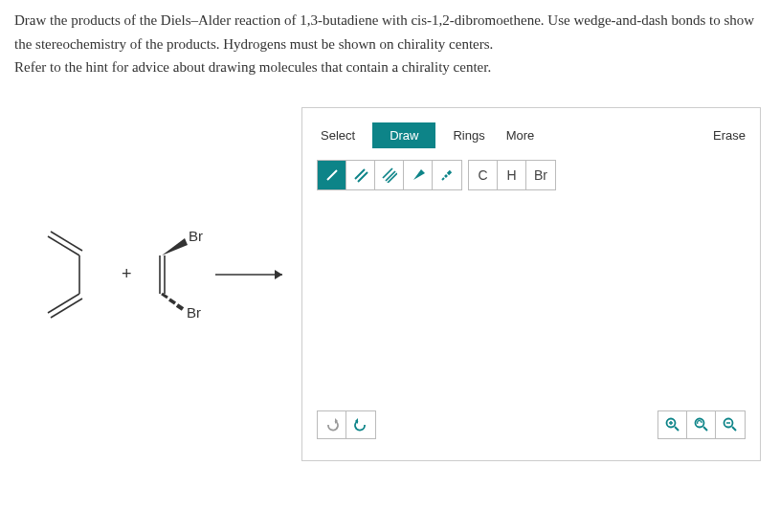 The width and height of the screenshot is (780, 532). Describe the element at coordinates (730, 425) in the screenshot. I see `zoom-out-icon` at that location.